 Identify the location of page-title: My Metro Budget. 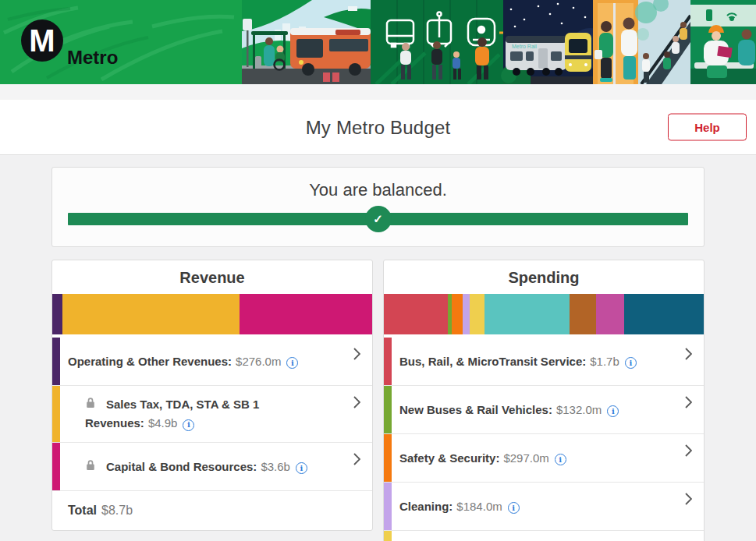
(378, 128).